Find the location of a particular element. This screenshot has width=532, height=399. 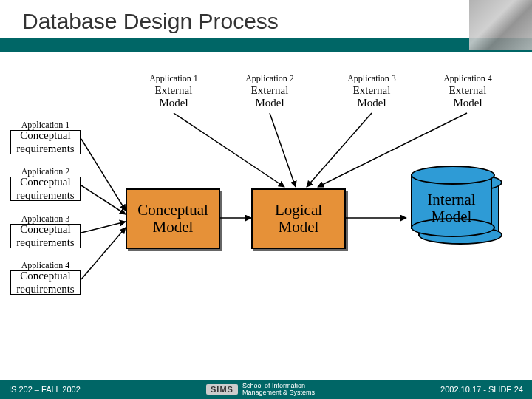

footer-logo: SIMS School of Information Management & … is located at coordinates (260, 389).